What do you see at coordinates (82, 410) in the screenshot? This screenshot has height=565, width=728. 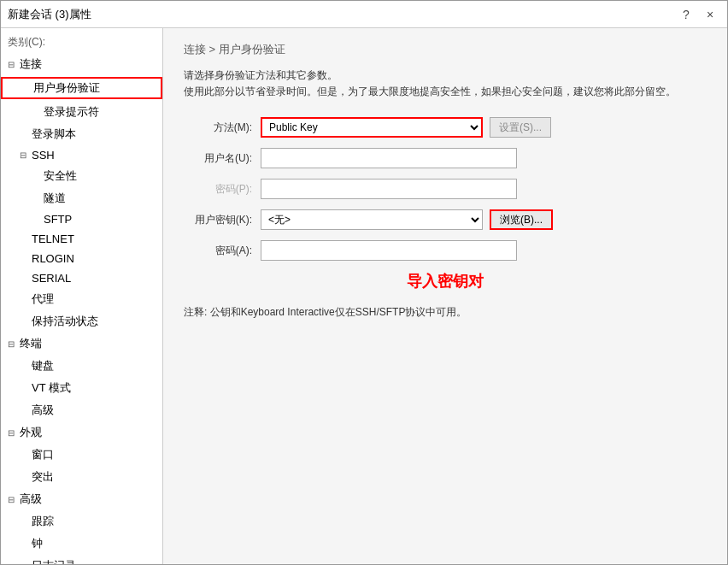 I see `sidebar-item-advanced: 高级` at bounding box center [82, 410].